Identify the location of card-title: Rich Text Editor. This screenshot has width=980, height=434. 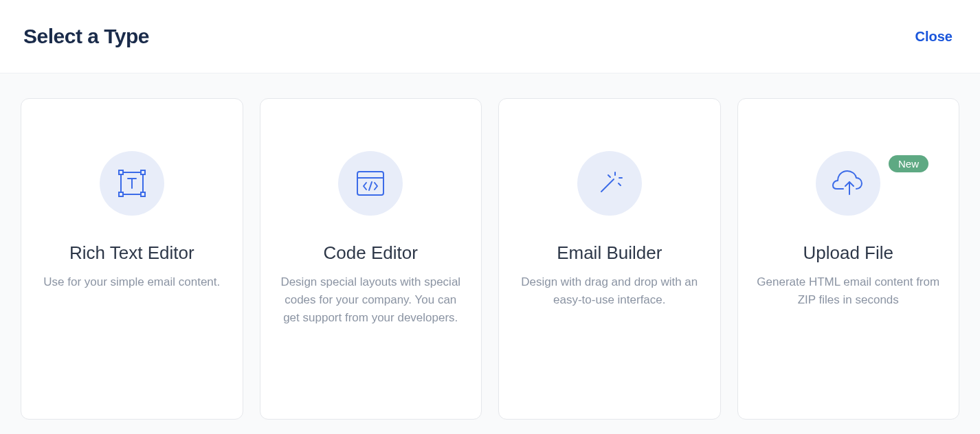
(132, 253).